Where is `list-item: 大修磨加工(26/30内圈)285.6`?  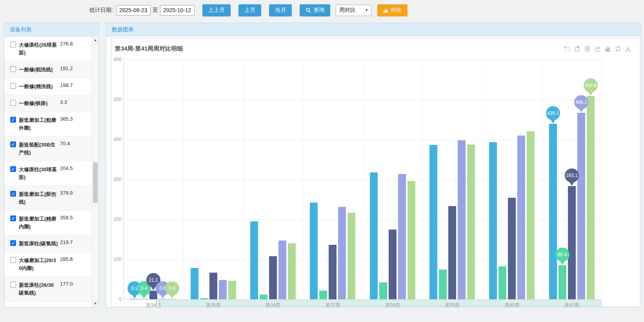 list-item: 大修磨加工(26/30内圈)285.6 is located at coordinates (48, 265).